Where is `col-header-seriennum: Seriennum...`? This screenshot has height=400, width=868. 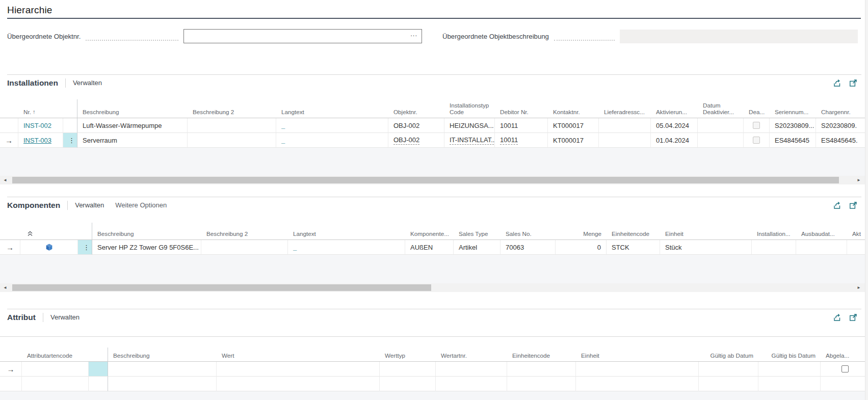 col-header-seriennum: Seriennum... is located at coordinates (793, 109).